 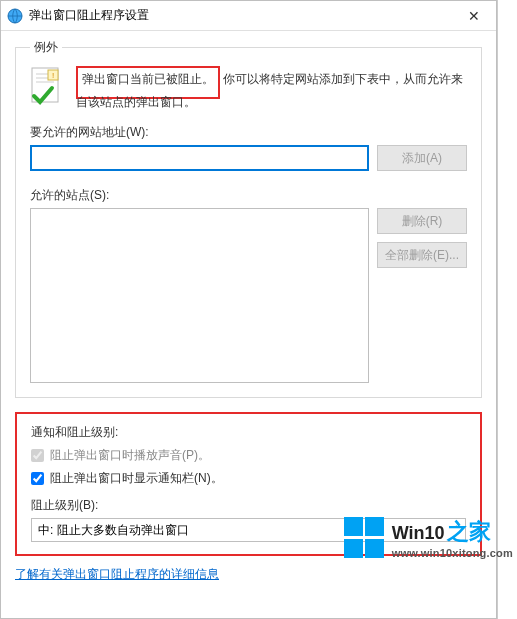 I want to click on add-button: 添加(A), so click(x=422, y=158).